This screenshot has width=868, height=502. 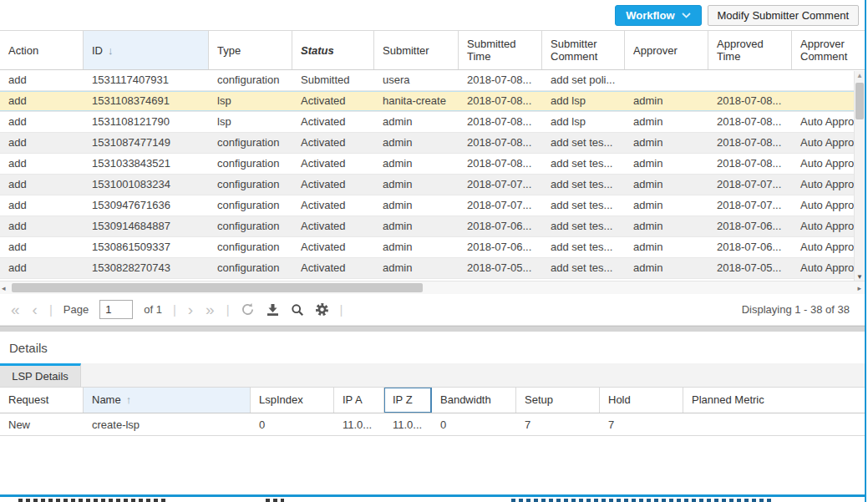 I want to click on vertical-scrollbar-thumb, so click(x=860, y=101).